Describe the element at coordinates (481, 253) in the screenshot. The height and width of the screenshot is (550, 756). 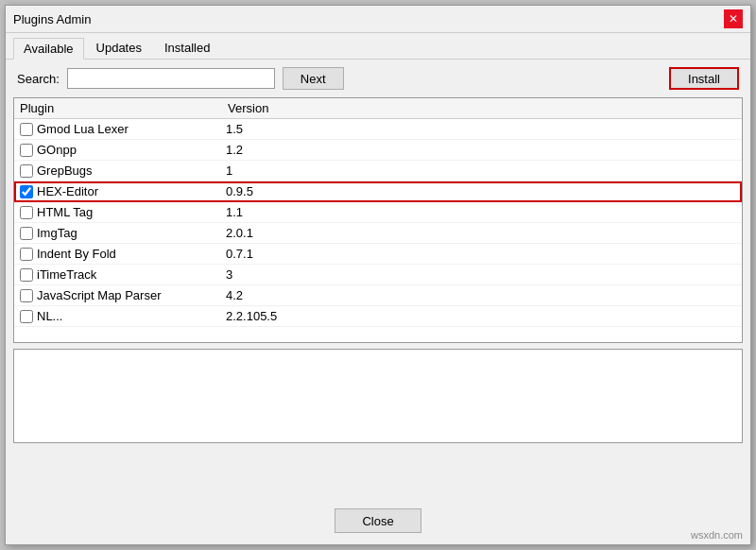
I see `plugin-version: 0.7.1` at that location.